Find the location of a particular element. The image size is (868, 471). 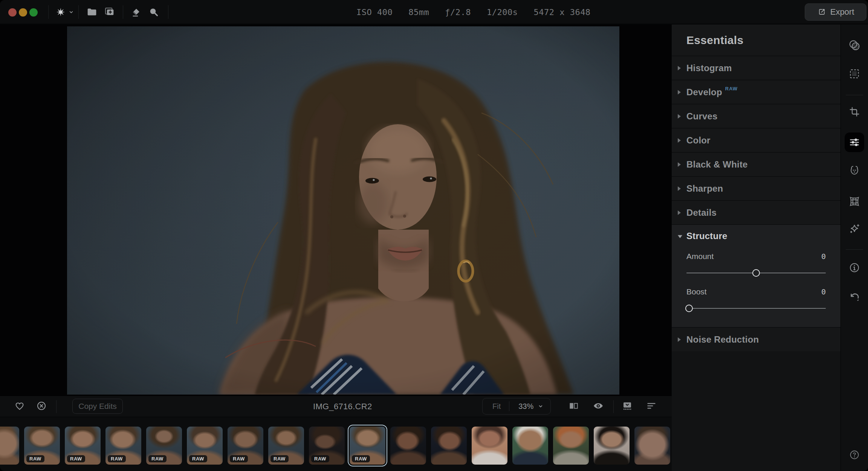

compare-view-icon is located at coordinates (574, 407).